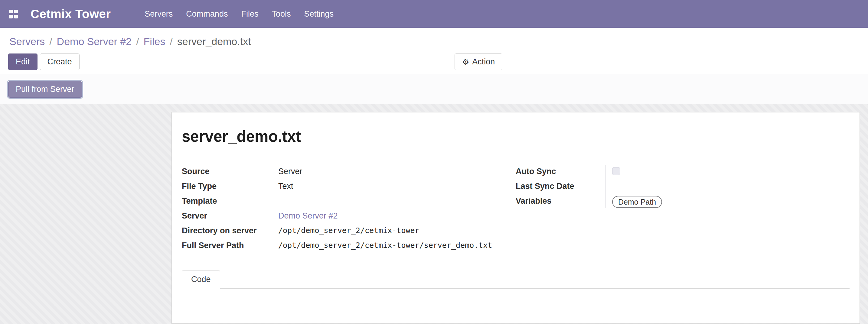  I want to click on field-label-template: Template, so click(230, 201).